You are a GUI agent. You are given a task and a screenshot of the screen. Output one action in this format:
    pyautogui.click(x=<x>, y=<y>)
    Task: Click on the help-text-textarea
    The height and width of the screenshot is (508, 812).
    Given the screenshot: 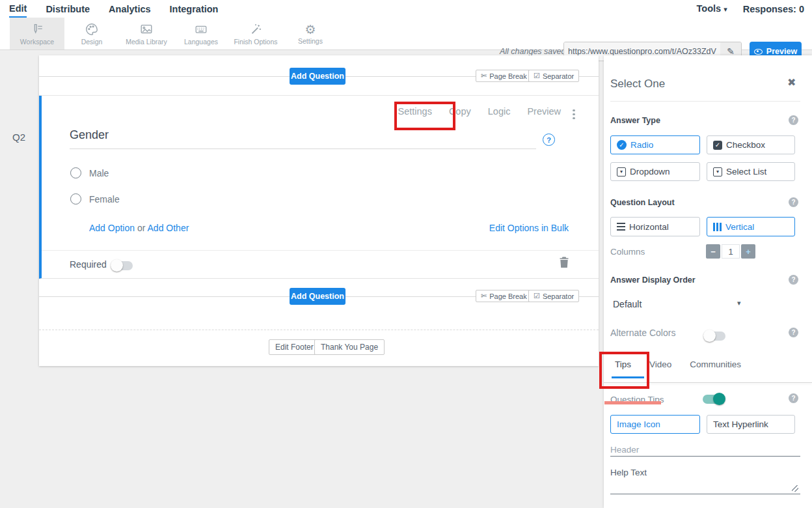 What is the action you would take?
    pyautogui.click(x=705, y=494)
    